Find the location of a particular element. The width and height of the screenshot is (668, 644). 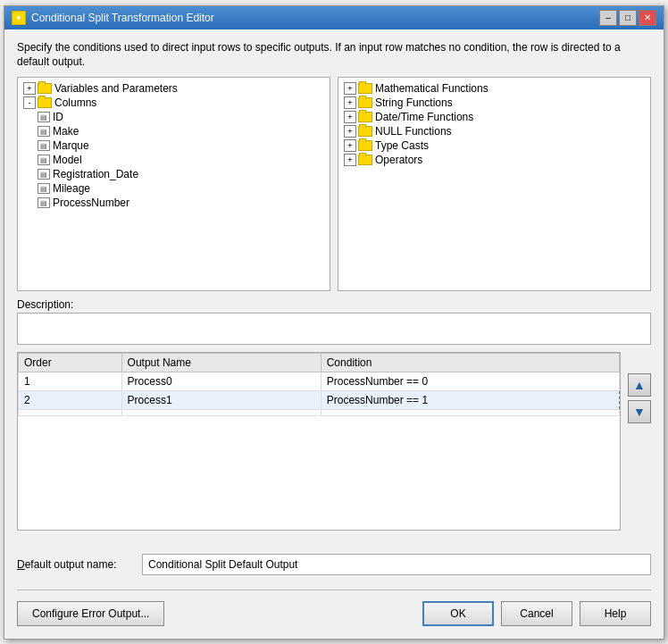

title-bar: ✦ Conditional Split Transformation Edito… is located at coordinates (334, 18).